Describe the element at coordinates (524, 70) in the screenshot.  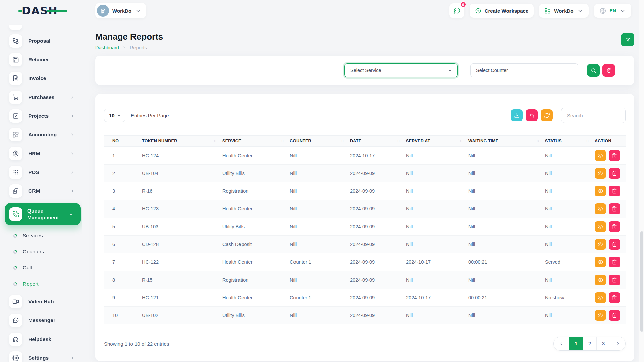
I see `counter-select: Select Counter` at that location.